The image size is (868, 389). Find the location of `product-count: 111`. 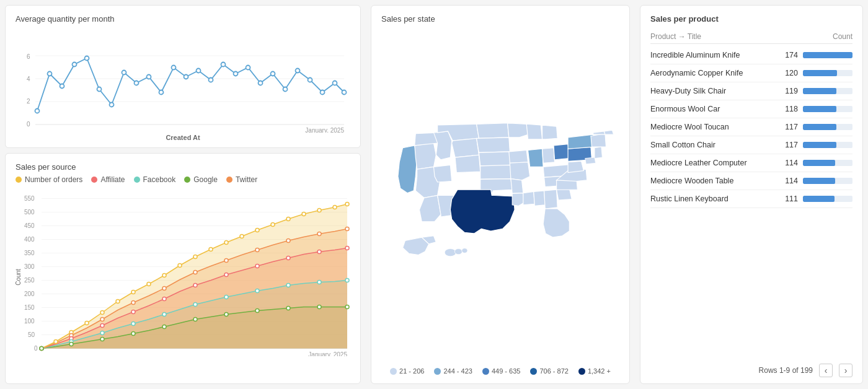

product-count: 111 is located at coordinates (787, 199).